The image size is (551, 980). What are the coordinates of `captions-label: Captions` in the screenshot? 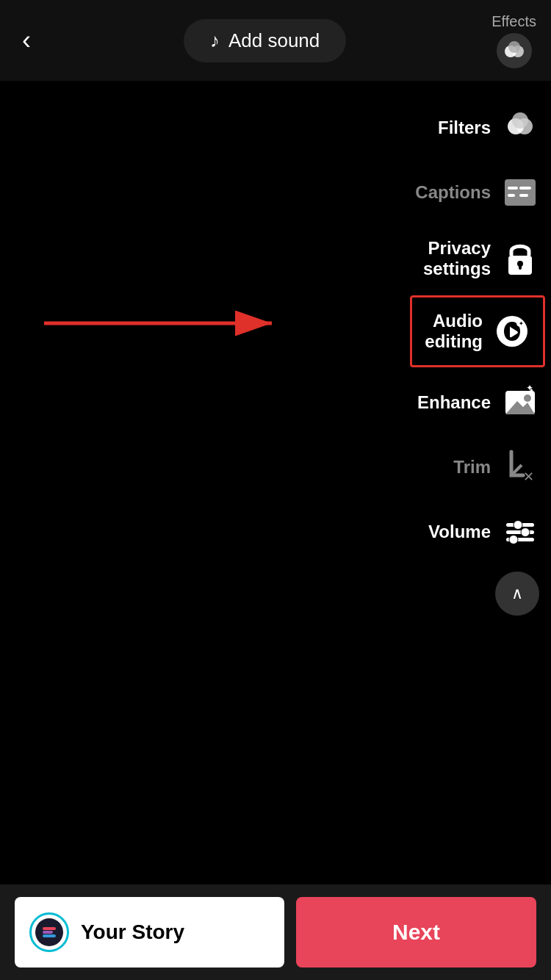 It's located at (453, 192).